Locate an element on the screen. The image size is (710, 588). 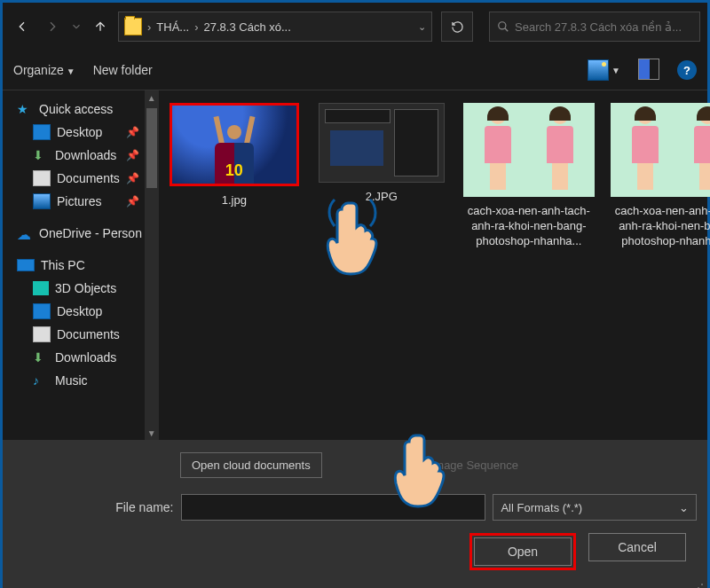
cancel-button: Cancel is located at coordinates (637, 547).